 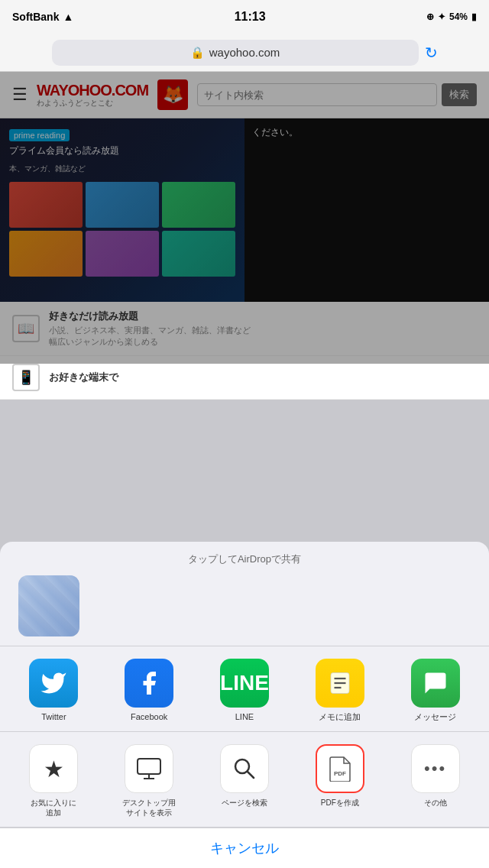 What do you see at coordinates (53, 808) in the screenshot?
I see `bookmark-label: お気に入りに追加` at bounding box center [53, 808].